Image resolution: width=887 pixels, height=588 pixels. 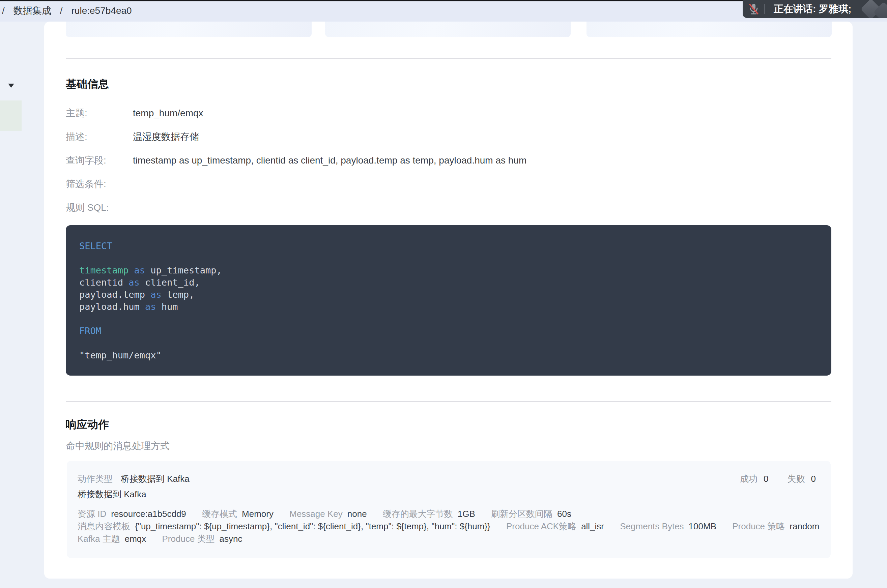 I want to click on bridge-name: 桥接数据到 Kafka, so click(x=447, y=494).